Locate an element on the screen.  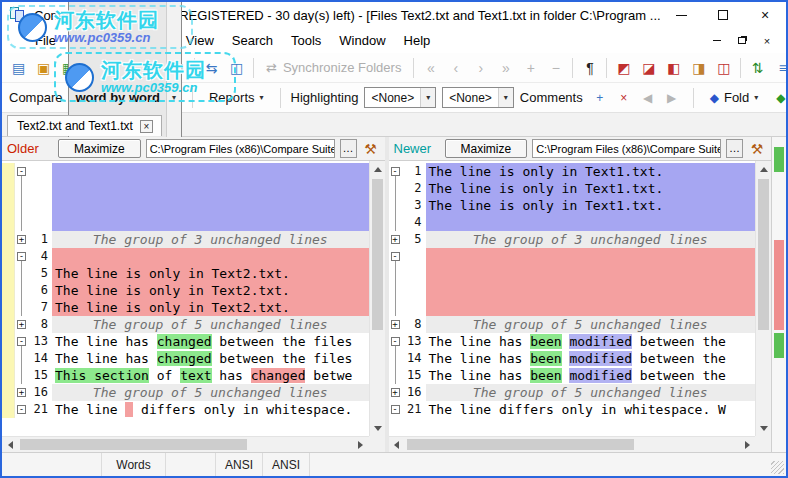
first-change-icon: « is located at coordinates (430, 68).